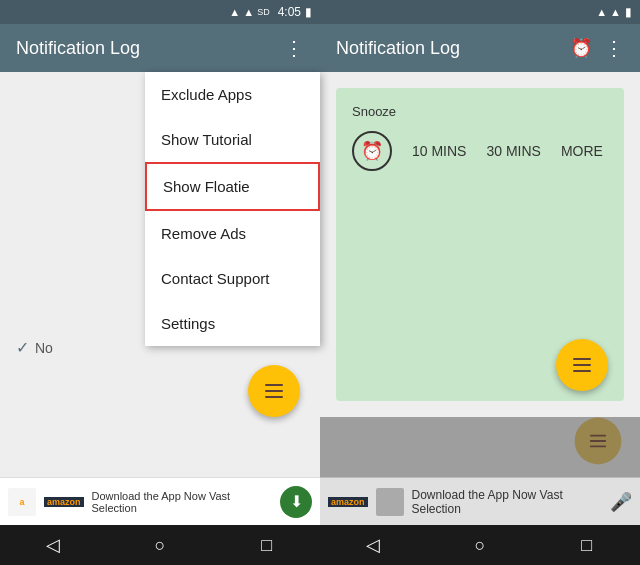 This screenshot has width=640, height=565. I want to click on status-icons-right: ▲ ▲, so click(608, 12).